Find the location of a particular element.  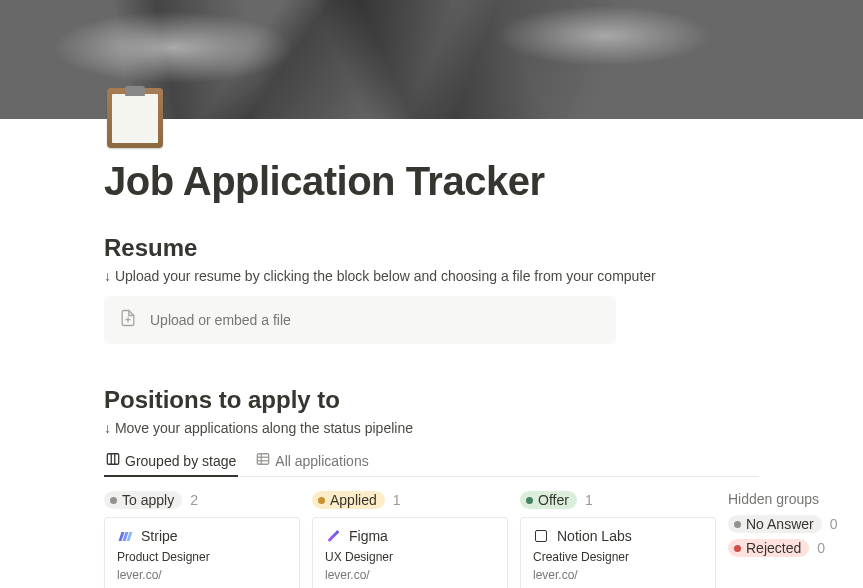

column-header: Applied 1 is located at coordinates (410, 500).